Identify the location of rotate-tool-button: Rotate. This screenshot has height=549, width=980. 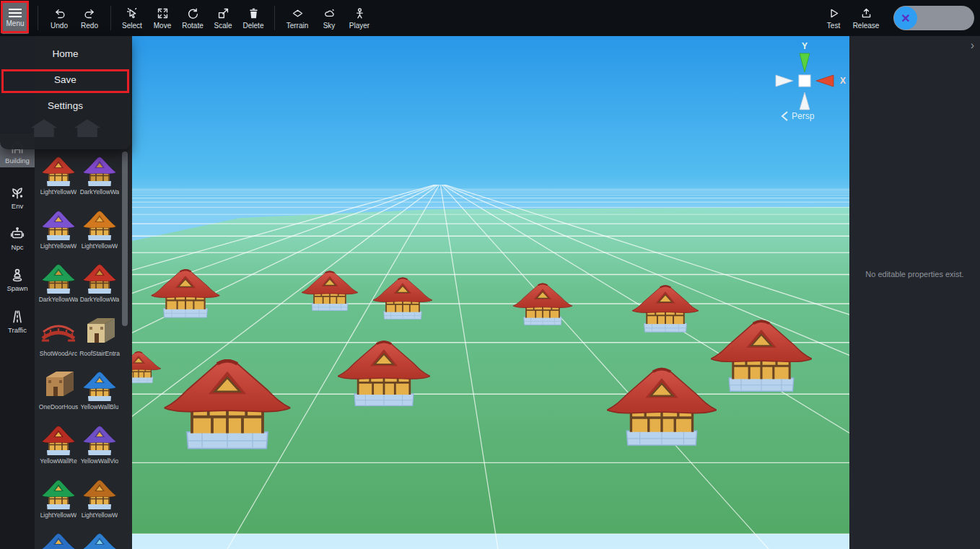
(193, 18).